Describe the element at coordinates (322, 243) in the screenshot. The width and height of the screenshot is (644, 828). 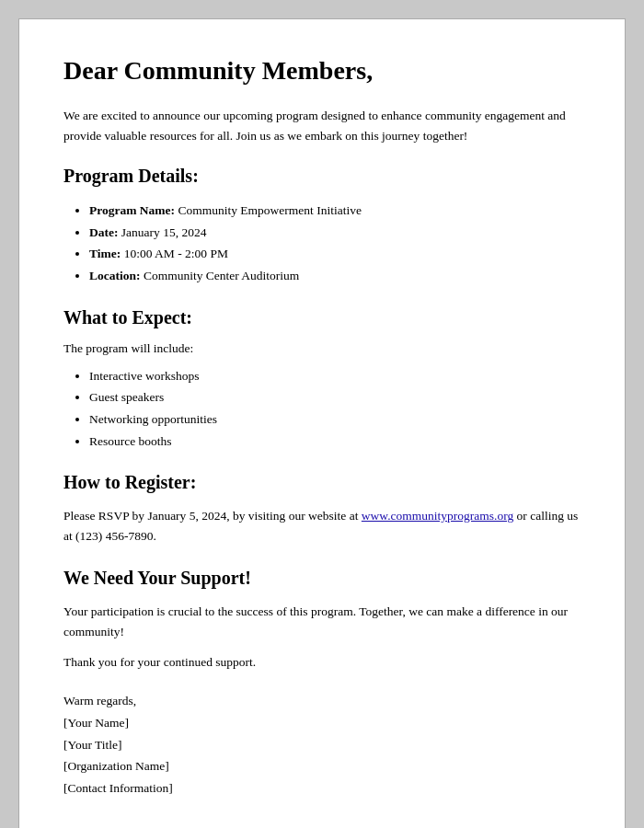
I see `program-details-list: Program Name: Community Empowerment Init…` at that location.